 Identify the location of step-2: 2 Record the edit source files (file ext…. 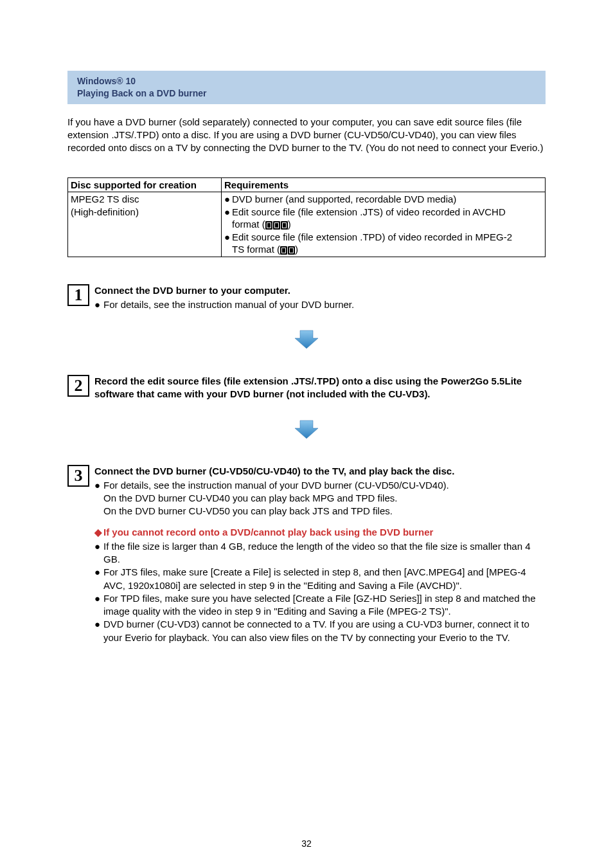
(306, 388).